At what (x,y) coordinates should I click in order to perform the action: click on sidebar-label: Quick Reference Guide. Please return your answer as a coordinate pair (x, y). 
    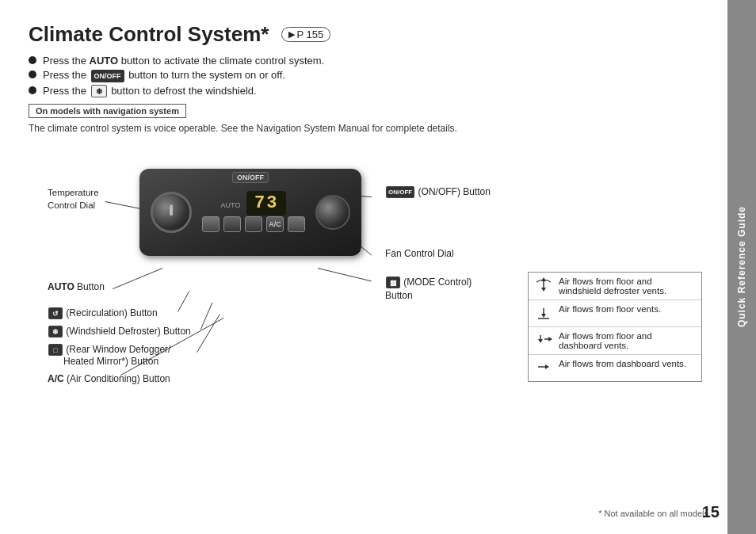
    Looking at the image, I should click on (742, 266).